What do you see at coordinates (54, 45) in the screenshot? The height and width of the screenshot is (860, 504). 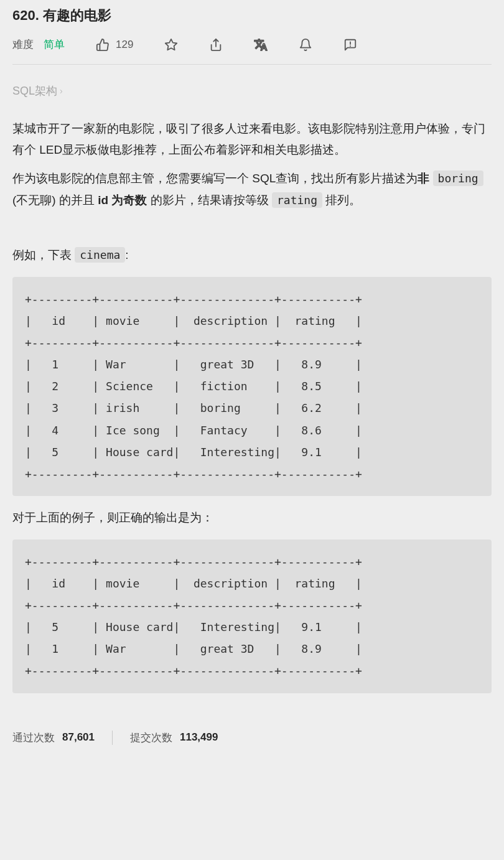 I see `difficulty-value: 简单` at bounding box center [54, 45].